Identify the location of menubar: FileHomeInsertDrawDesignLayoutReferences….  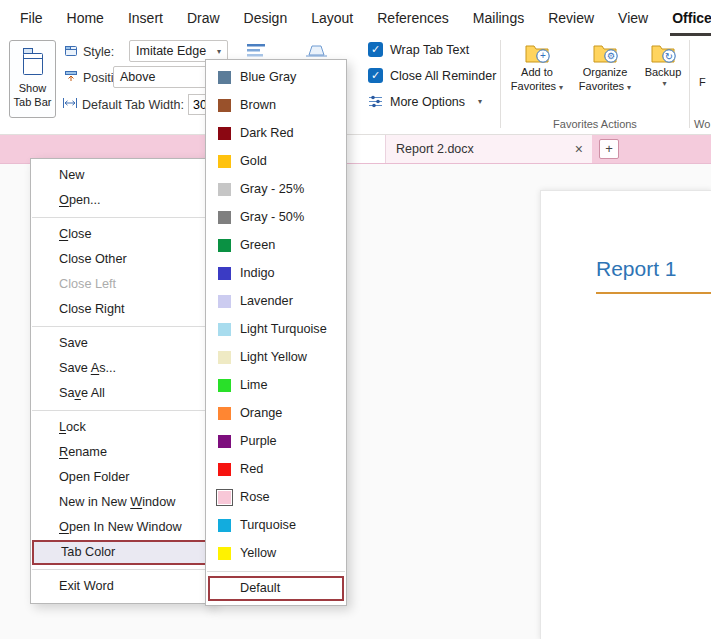
(356, 18).